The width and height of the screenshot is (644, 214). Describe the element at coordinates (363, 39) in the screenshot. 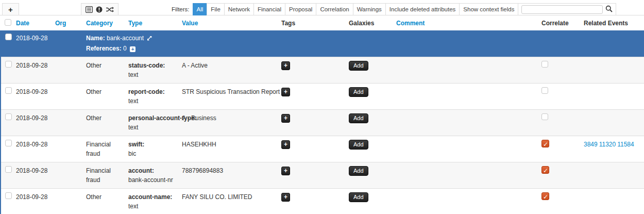

I see `object-name-line: Name: bank-account` at that location.